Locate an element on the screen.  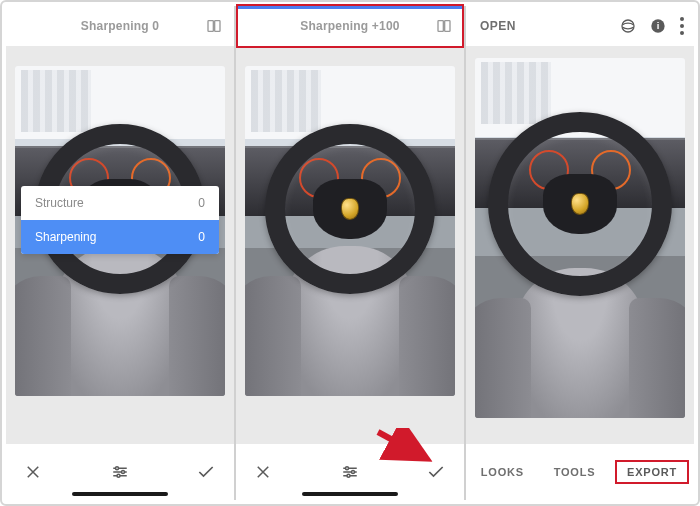
svg-text: i is located at coordinates (658, 26).